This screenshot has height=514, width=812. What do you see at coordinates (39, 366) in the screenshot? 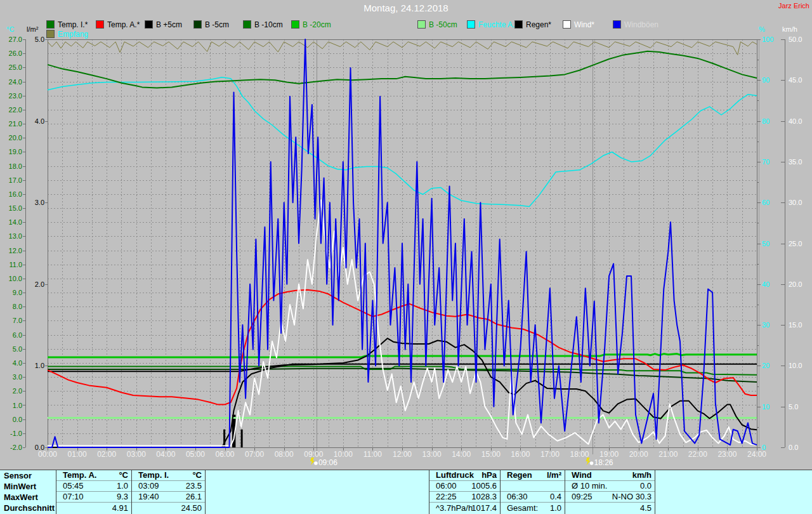
I see `rain-tick-label: 1.0` at bounding box center [39, 366].